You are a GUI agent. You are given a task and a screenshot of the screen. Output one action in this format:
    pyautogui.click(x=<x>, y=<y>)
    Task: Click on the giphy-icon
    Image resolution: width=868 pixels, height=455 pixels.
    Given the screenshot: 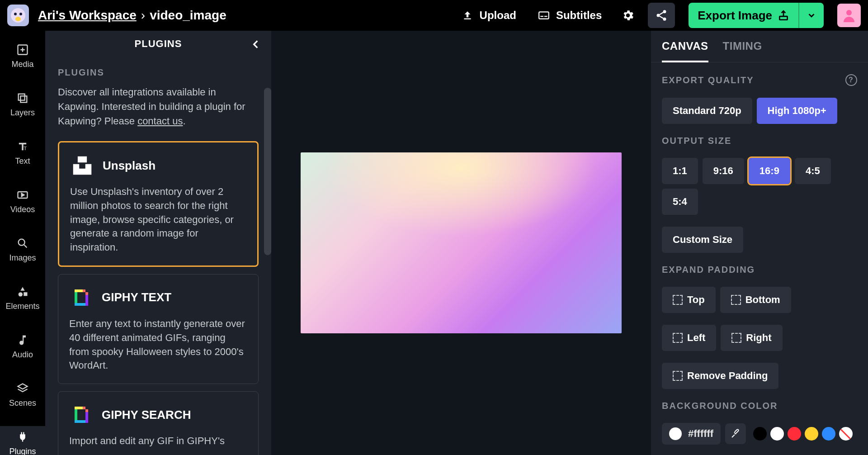 What is the action you would take?
    pyautogui.click(x=81, y=415)
    